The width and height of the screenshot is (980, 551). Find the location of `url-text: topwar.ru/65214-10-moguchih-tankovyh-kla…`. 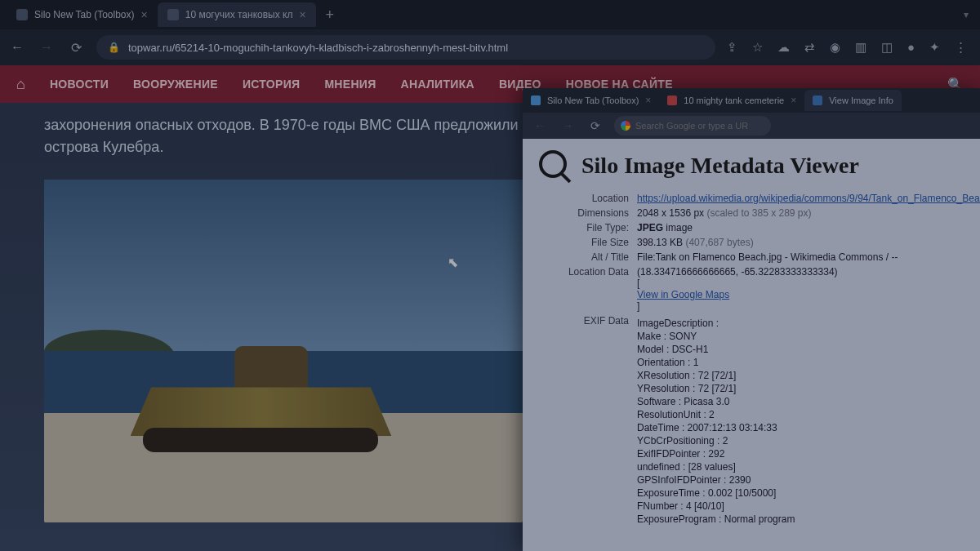

url-text: topwar.ru/65214-10-moguchih-tankovyh-kla… is located at coordinates (318, 47).